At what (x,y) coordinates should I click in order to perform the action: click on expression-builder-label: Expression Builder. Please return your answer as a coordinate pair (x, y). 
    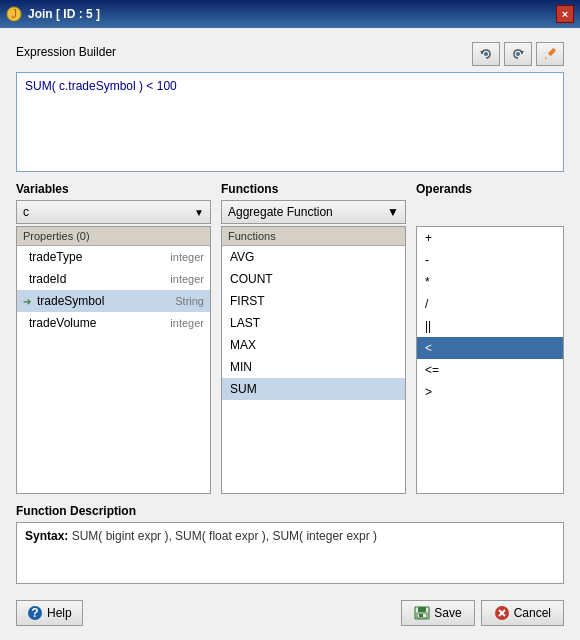
    Looking at the image, I should click on (66, 52).